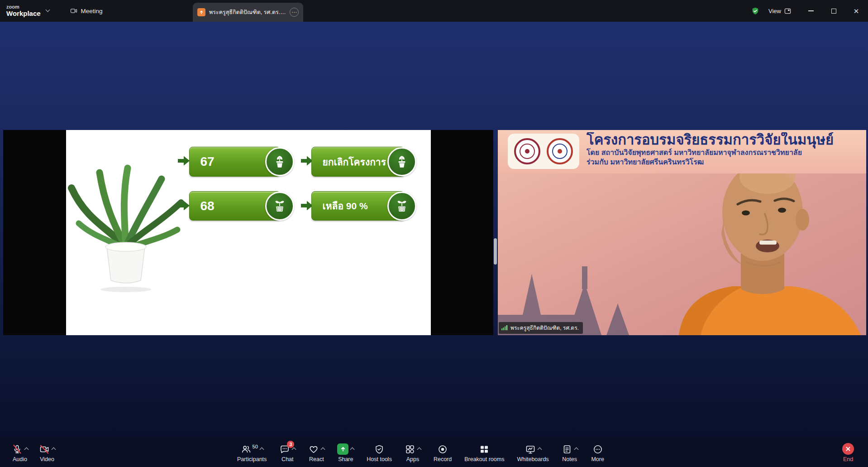 The width and height of the screenshot is (868, 467). Describe the element at coordinates (725, 140) in the screenshot. I see `banner-title: โครงการอบรมจริยธรรมการวิจัยในมนุษย์` at that location.